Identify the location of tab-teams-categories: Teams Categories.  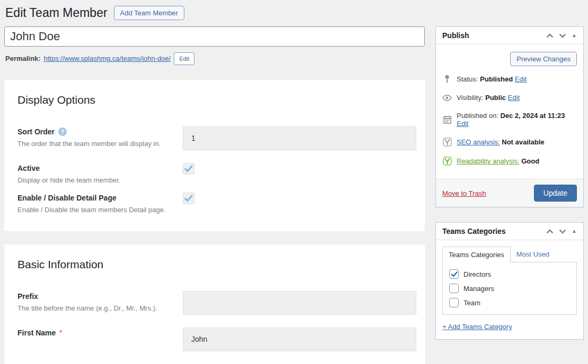
(477, 254).